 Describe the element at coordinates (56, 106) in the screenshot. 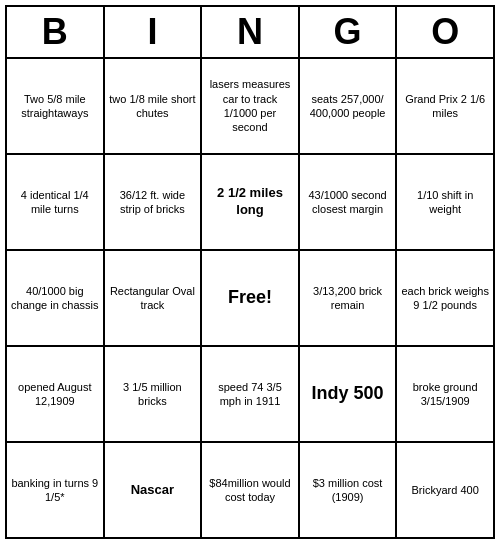

I see `bingo-cell-0-0: Two 5/8 mile straightaways` at that location.